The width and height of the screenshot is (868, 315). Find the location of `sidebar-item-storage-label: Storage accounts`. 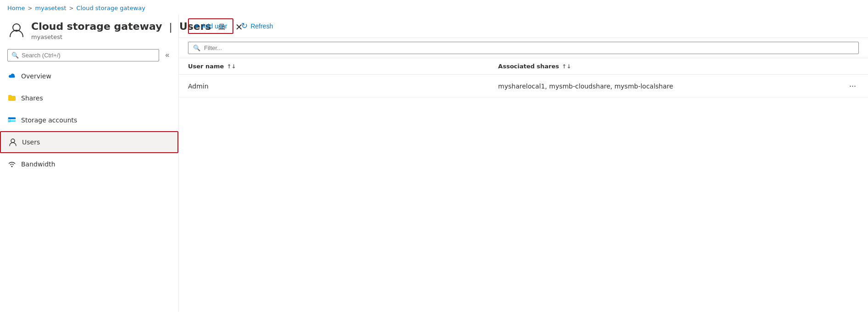

sidebar-item-storage-label: Storage accounts is located at coordinates (49, 120).